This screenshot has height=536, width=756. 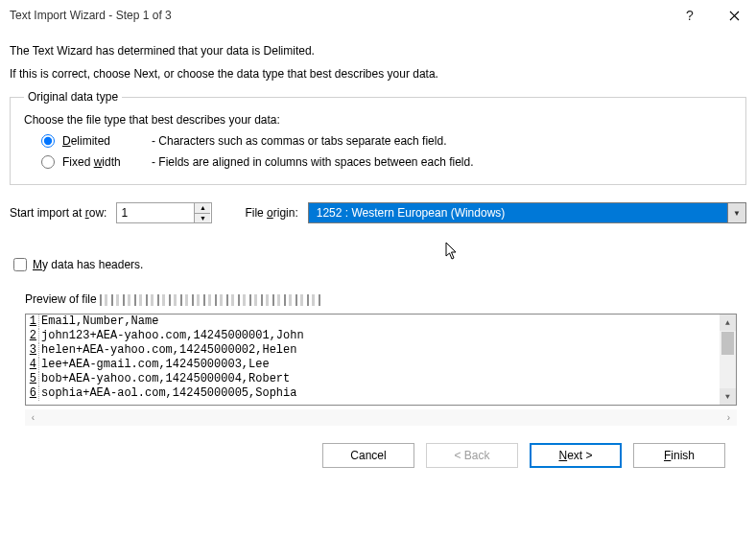 I want to click on preview-line: 1Email,Number,Name, so click(x=381, y=322).